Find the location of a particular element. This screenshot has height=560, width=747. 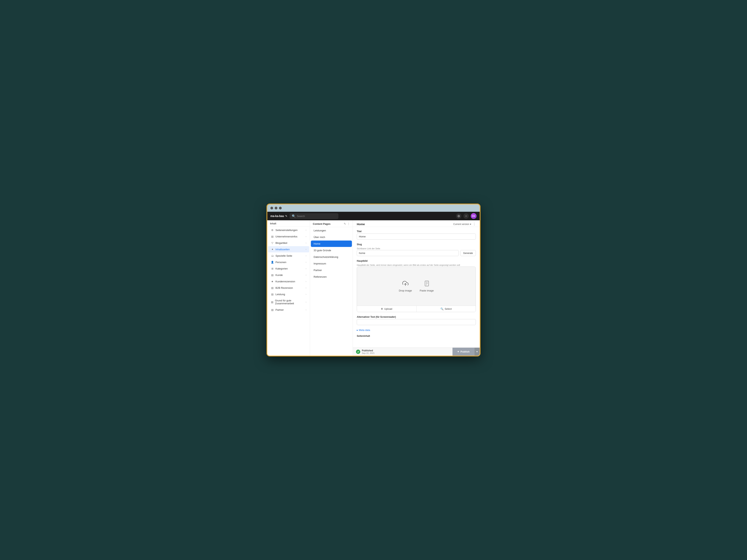

brand-name: ma-ka-bau is located at coordinates (277, 216).